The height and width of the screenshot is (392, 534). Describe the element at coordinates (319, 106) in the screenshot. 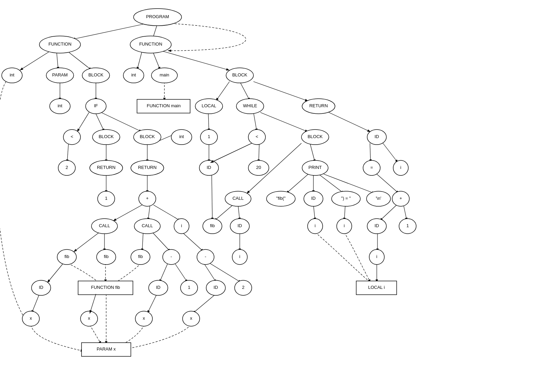

I see `return-right-label: RETURN` at that location.